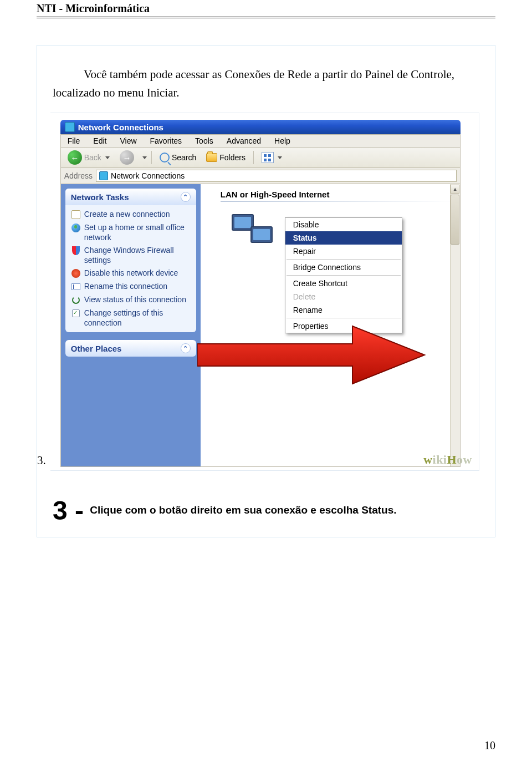 Image resolution: width=532 pixels, height=772 pixels. I want to click on monitor-icon, so click(262, 235).